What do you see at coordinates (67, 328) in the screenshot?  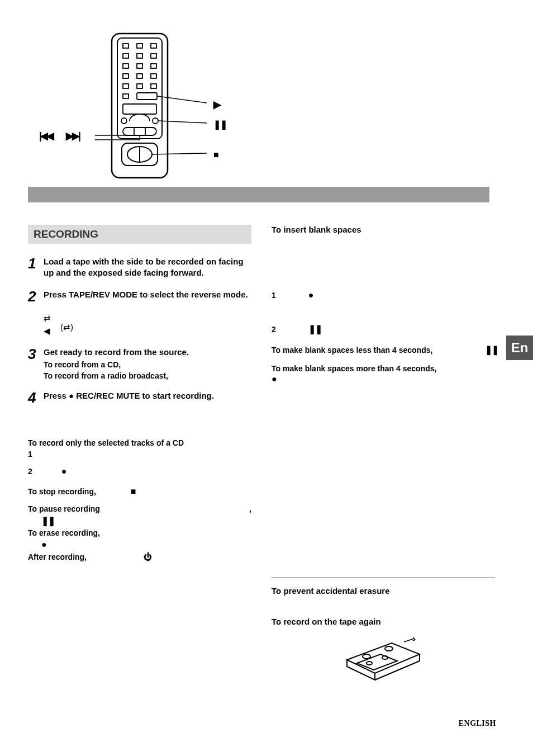 I see `reverse-icon-2: (⇄)` at bounding box center [67, 328].